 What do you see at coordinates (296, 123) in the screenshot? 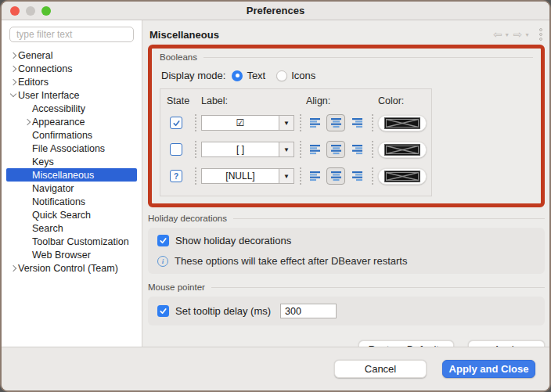
I see `boolean-row-checked: ☑▼` at bounding box center [296, 123].